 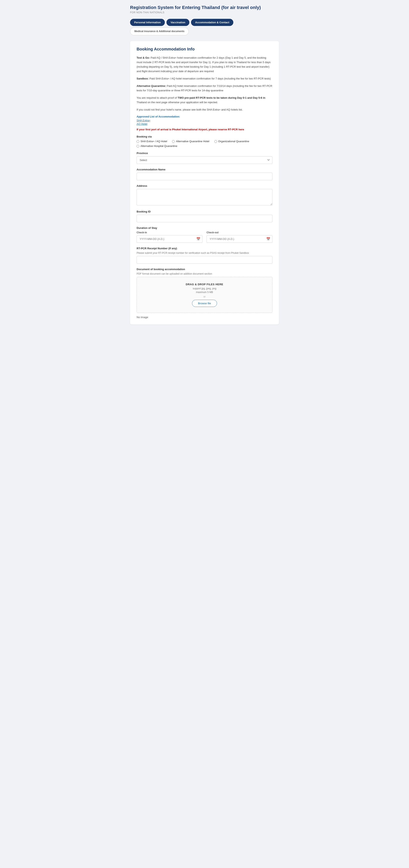 What do you see at coordinates (169, 232) in the screenshot?
I see `checkin-label: Check-in` at bounding box center [169, 232].